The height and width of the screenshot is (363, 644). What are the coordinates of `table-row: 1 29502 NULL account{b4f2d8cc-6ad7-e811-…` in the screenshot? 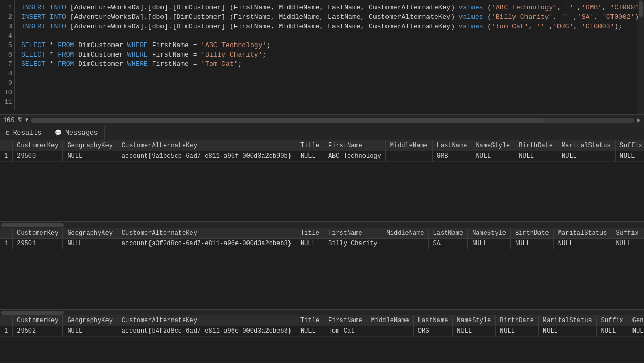 It's located at (322, 331).